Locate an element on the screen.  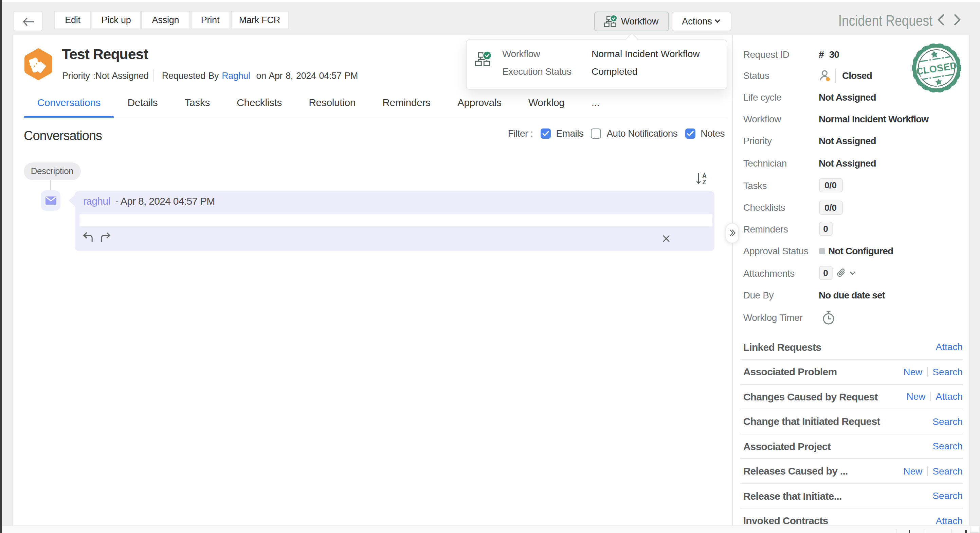
svg-text: A is located at coordinates (705, 176).